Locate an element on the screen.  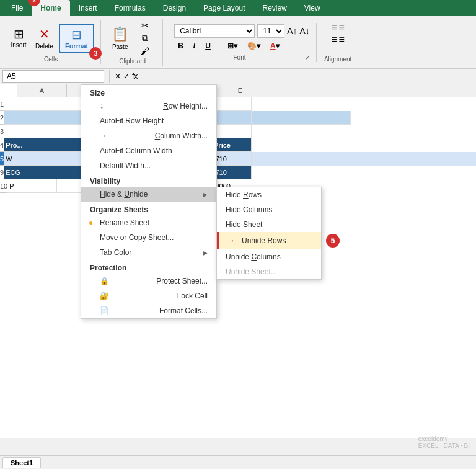
cell-e2 is located at coordinates (326, 118).